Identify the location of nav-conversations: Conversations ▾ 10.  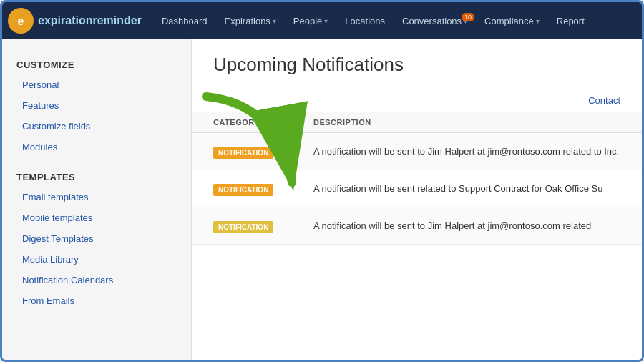
(435, 21).